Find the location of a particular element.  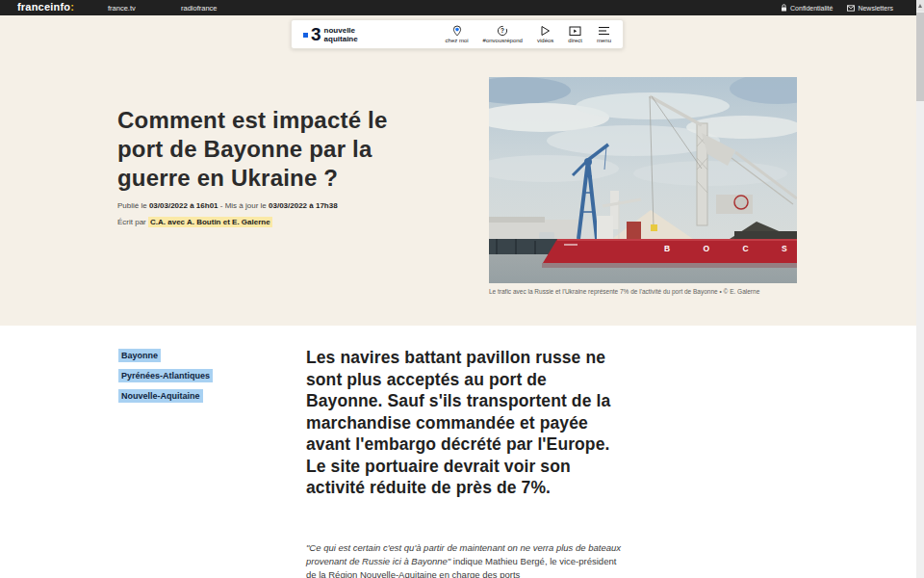

confidentialite-label: Confidentialité is located at coordinates (811, 8).